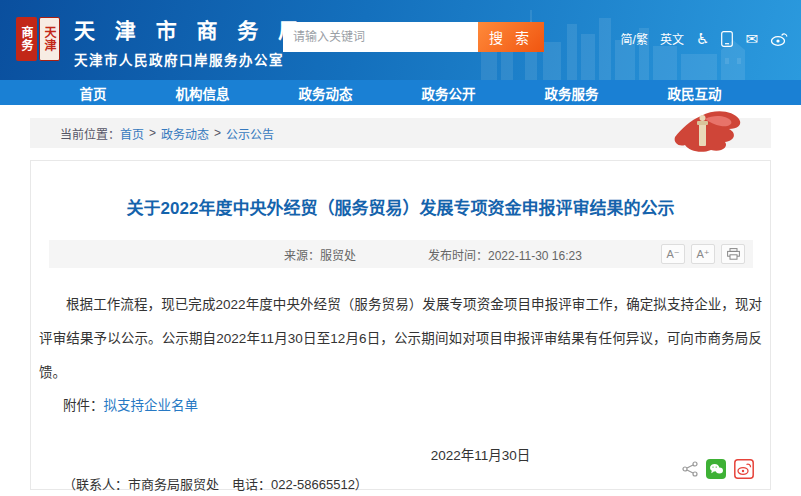 Image resolution: width=801 pixels, height=496 pixels. Describe the element at coordinates (703, 254) in the screenshot. I see `font-increase-button: A⁺` at that location.